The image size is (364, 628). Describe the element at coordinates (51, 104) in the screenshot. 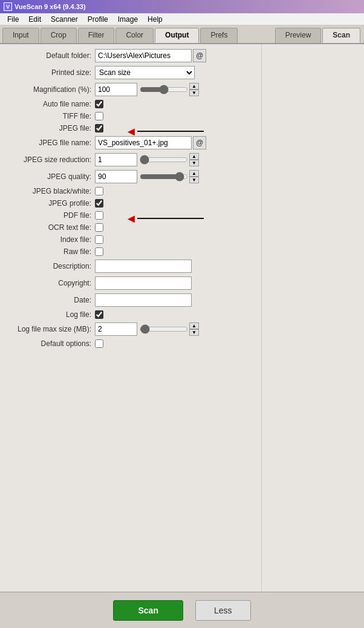

I see `auto-file-name-label: Auto file name:` at that location.